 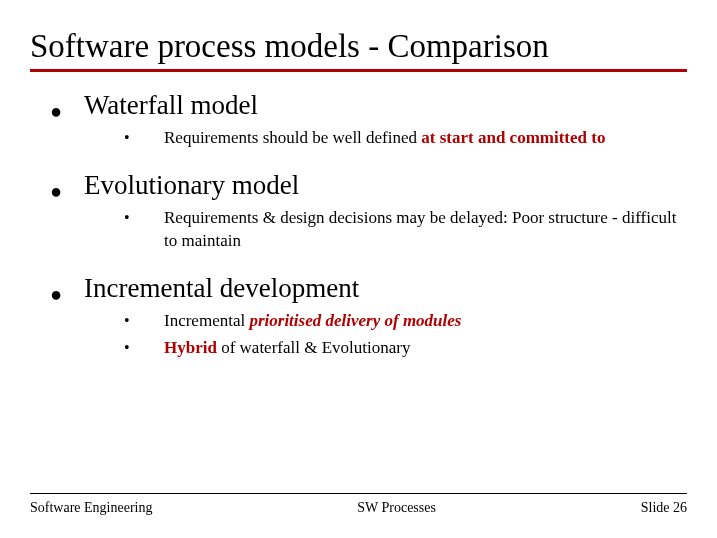 What do you see at coordinates (406, 335) in the screenshot?
I see `sub-list: •Incremental prioritised delivery of mod…` at bounding box center [406, 335].